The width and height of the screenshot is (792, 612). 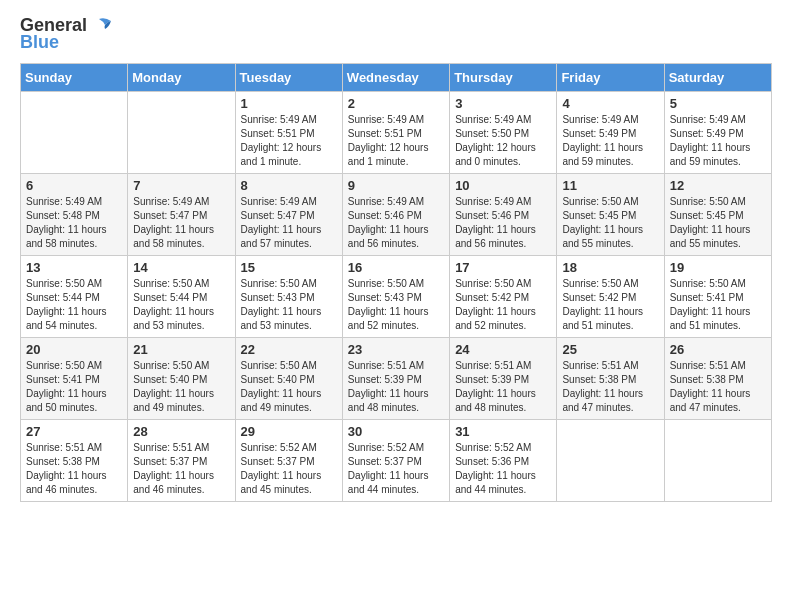 What do you see at coordinates (396, 379) in the screenshot?
I see `calendar-week-4: 20Sunrise: 5:50 AM Sunset: 5:41 PM Dayli…` at bounding box center [396, 379].